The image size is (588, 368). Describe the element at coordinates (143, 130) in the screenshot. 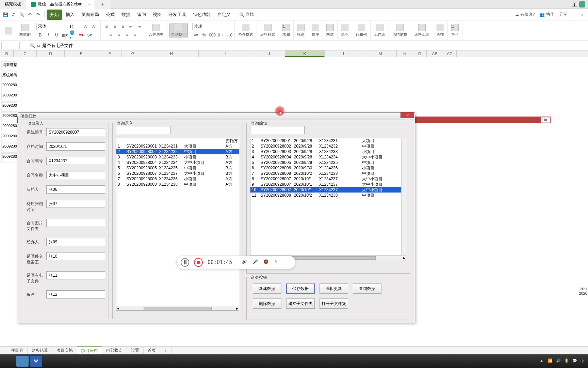

I see `query-entry-search` at that location.